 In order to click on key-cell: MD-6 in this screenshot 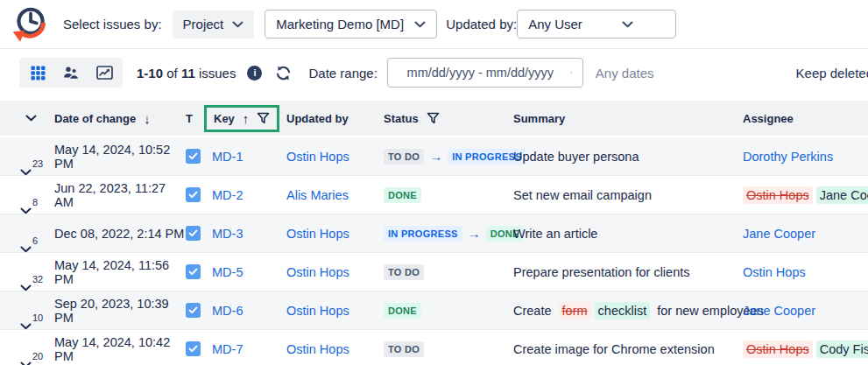, I will do `click(249, 311)`.